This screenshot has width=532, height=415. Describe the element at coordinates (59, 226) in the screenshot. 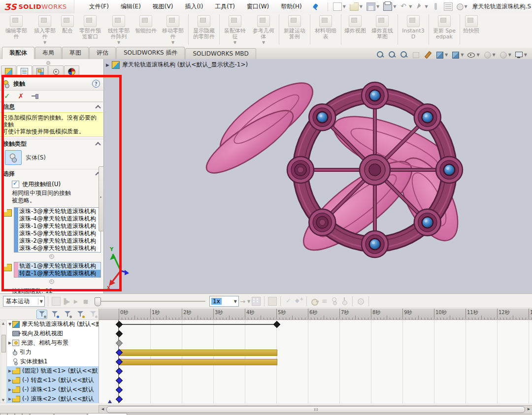

I see `contact-group1-item: 滚珠-1@摩天轮轨道滚珠机构` at that location.